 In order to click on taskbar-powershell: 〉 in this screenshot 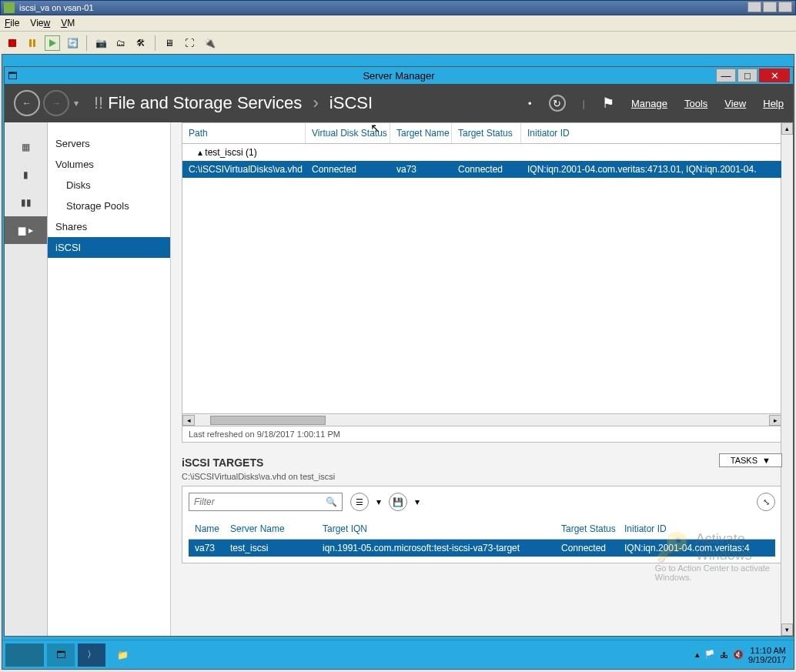, I will do `click(92, 655)`.